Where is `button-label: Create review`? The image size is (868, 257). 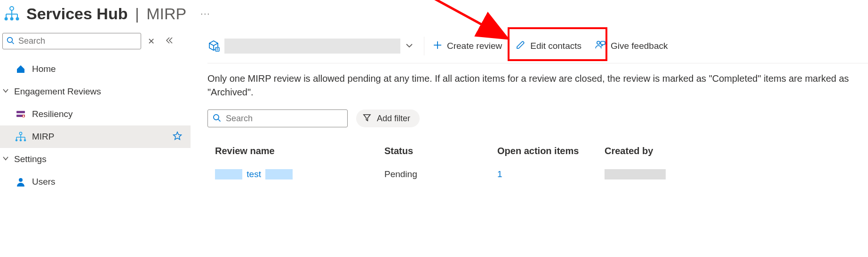
button-label: Create review is located at coordinates (474, 46).